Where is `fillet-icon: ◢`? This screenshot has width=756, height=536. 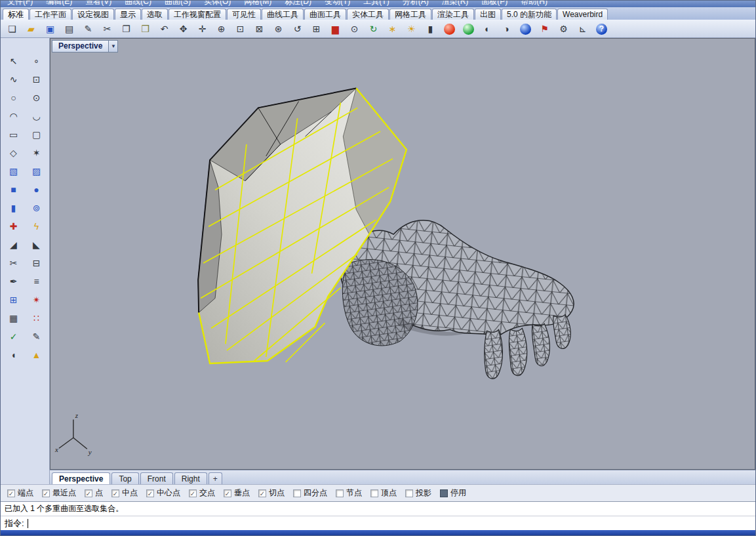 fillet-icon: ◢ is located at coordinates (14, 244).